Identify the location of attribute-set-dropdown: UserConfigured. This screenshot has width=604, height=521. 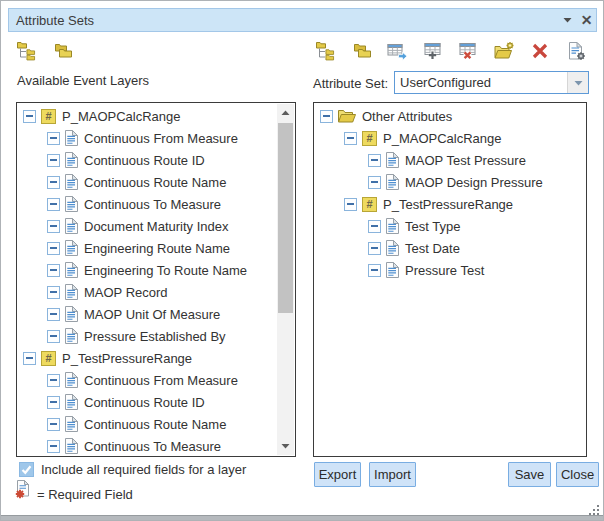
(492, 82).